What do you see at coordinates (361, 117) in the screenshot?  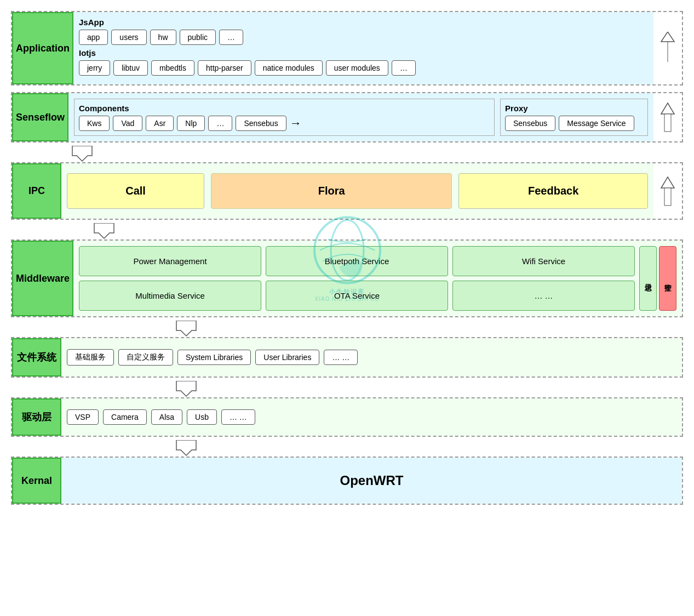 I see `senseflow-content: Components Kws Vad Asr Nlp … Sensebus → …` at bounding box center [361, 117].